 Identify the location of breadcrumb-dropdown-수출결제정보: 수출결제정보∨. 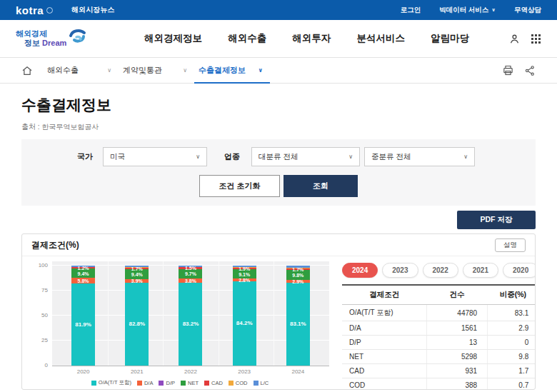
(232, 70).